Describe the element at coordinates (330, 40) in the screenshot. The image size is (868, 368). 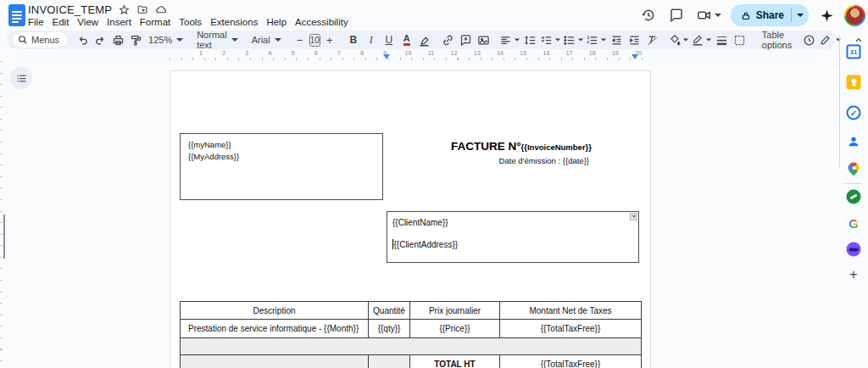
I see `increase-font-size-button: +` at that location.